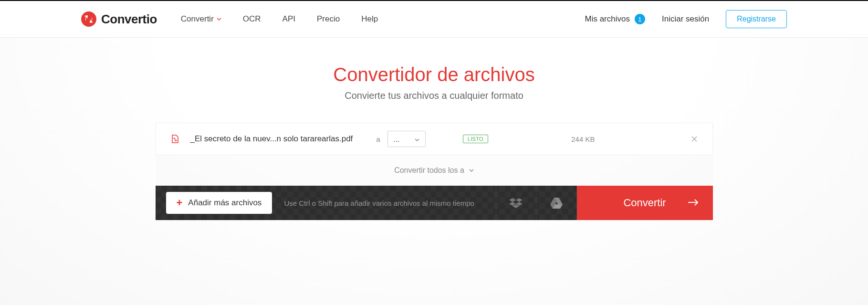 This screenshot has height=306, width=868. I want to click on format-placeholder: ..., so click(397, 139).